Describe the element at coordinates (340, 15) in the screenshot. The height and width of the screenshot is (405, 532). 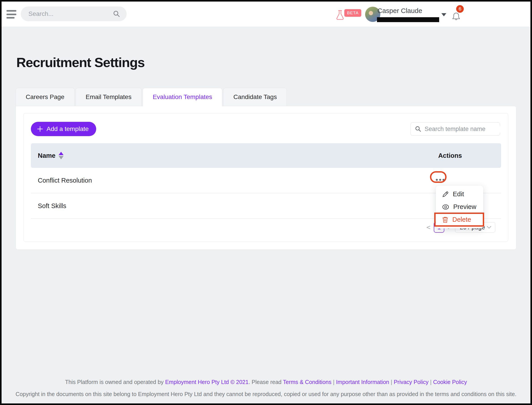
I see `flask-beta-icon` at that location.